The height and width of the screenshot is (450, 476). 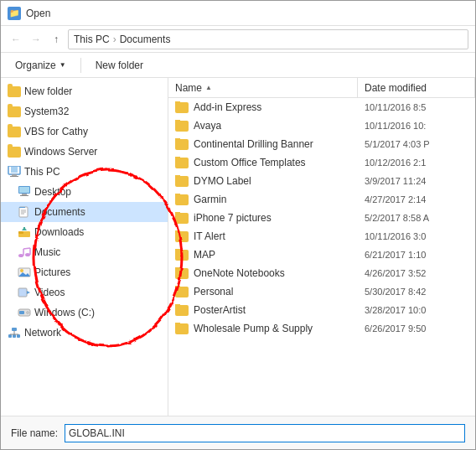 I want to click on table-row: OneNote Notebooks 4/26/2017 3:52, so click(x=322, y=273).